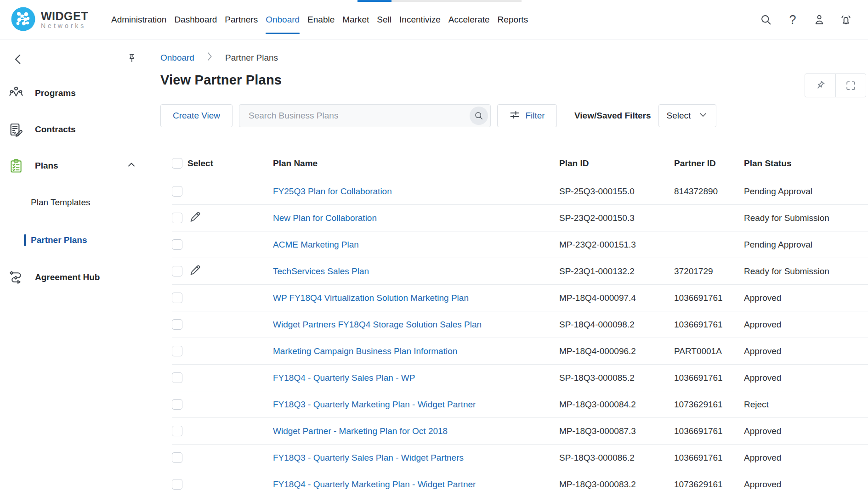 The image size is (868, 496). Describe the element at coordinates (709, 271) in the screenshot. I see `partner-id-cell: 37201729` at that location.